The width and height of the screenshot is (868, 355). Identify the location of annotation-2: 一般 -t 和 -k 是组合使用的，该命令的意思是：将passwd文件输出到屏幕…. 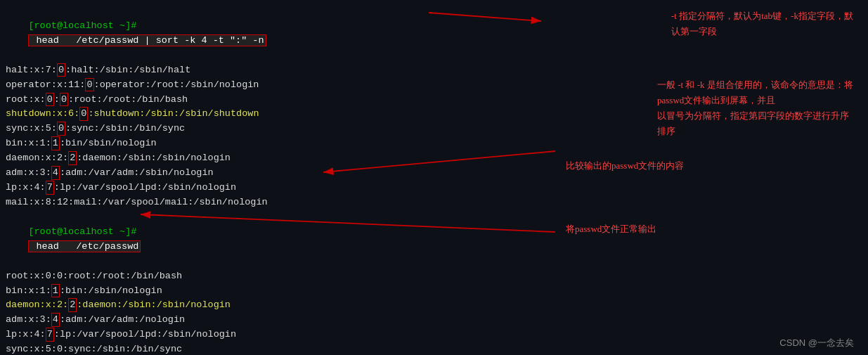
(756, 108).